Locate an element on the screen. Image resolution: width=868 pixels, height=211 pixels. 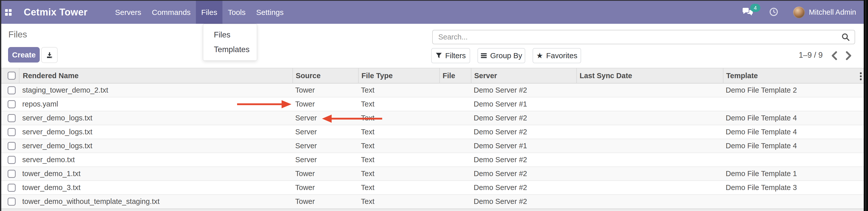
download-button is located at coordinates (49, 55).